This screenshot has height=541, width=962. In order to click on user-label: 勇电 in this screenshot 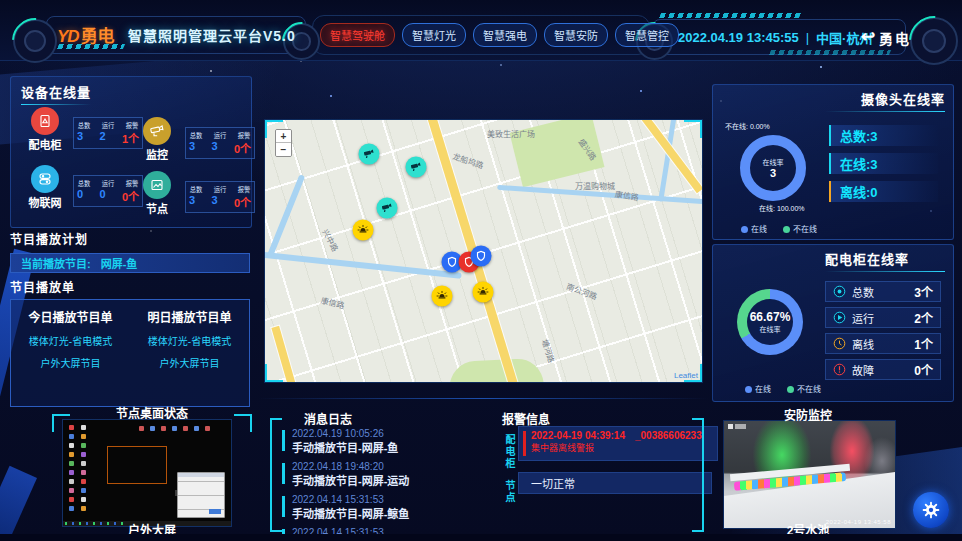, I will do `click(895, 38)`.